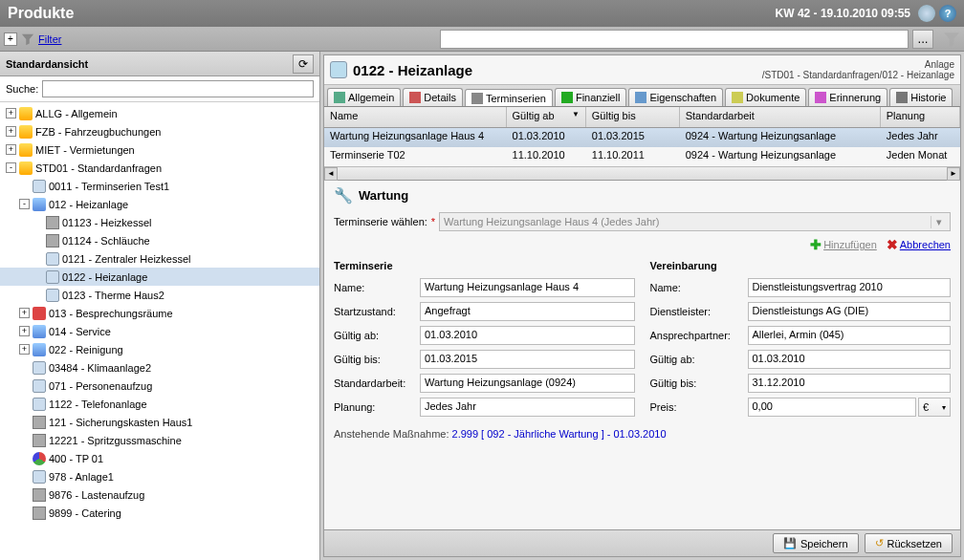 This screenshot has width=964, height=560. What do you see at coordinates (160, 495) in the screenshot?
I see `tree-item: 9876 - Lastenaufzug` at bounding box center [160, 495].